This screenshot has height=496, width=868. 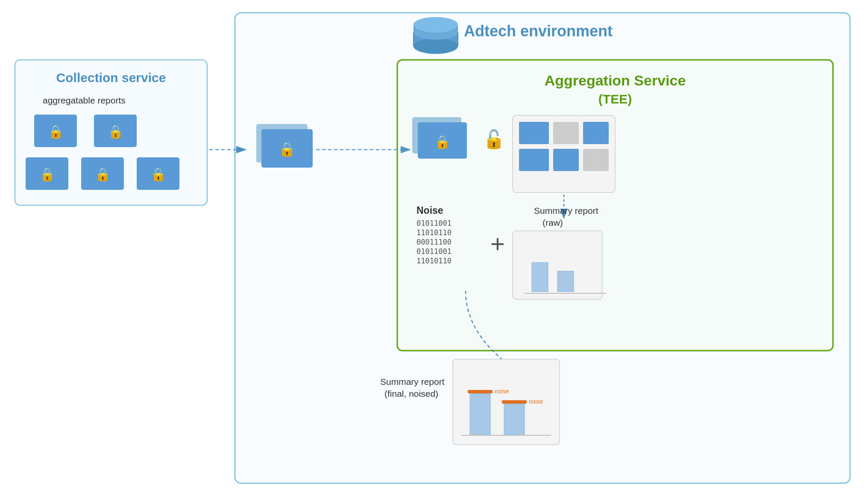 What do you see at coordinates (434, 242) in the screenshot?
I see `svg-text: 00011100` at bounding box center [434, 242].